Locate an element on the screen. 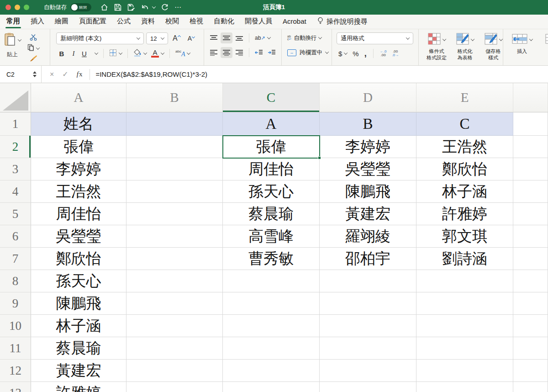  cell-E4: 林子涵 is located at coordinates (465, 192).